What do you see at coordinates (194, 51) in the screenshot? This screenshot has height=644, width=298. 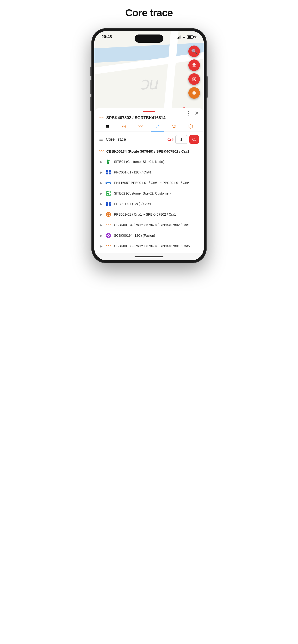 I see `search-fab-button: 🔍` at bounding box center [194, 51].